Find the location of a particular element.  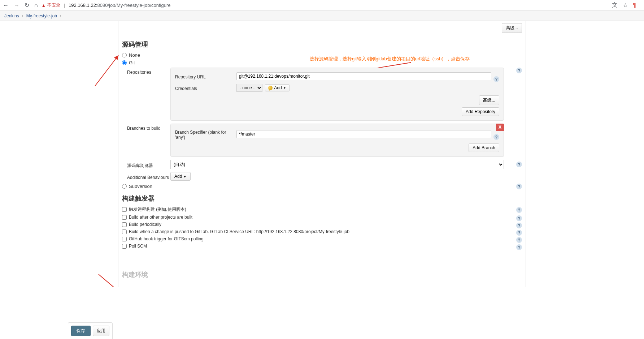

delete-branch-button: X is located at coordinates (500, 127).